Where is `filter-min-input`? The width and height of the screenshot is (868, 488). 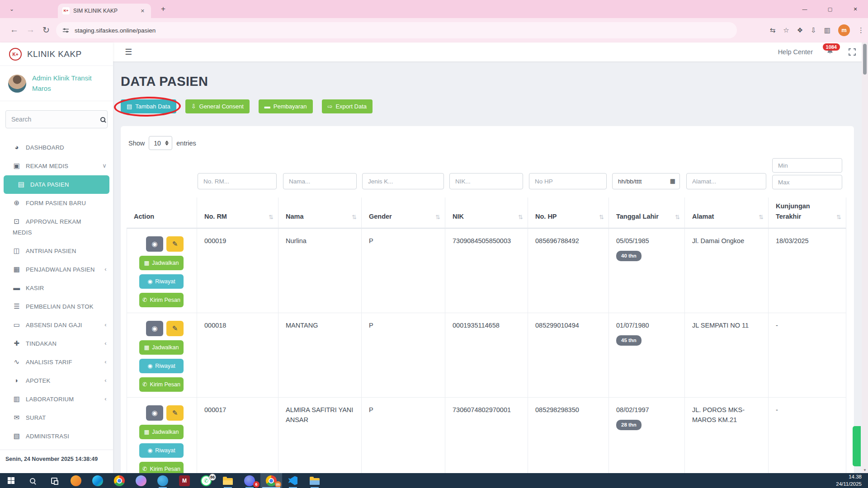 filter-min-input is located at coordinates (807, 165).